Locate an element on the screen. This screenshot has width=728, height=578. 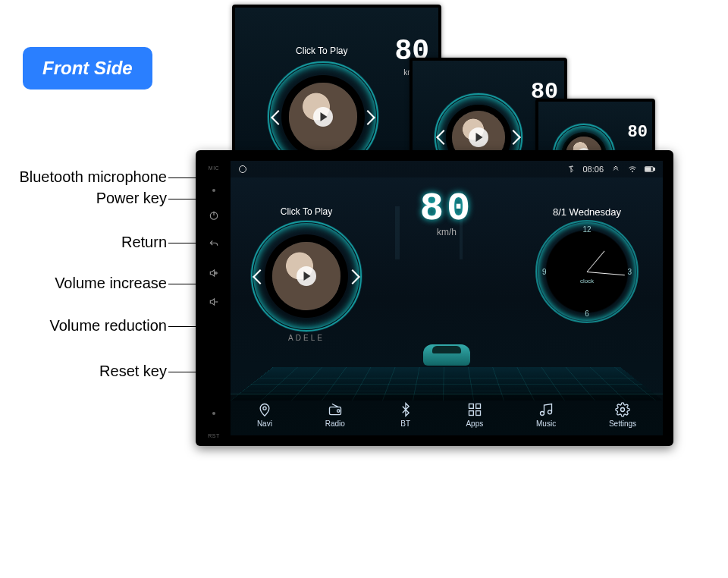
clock-center-label: clock is located at coordinates (587, 281).